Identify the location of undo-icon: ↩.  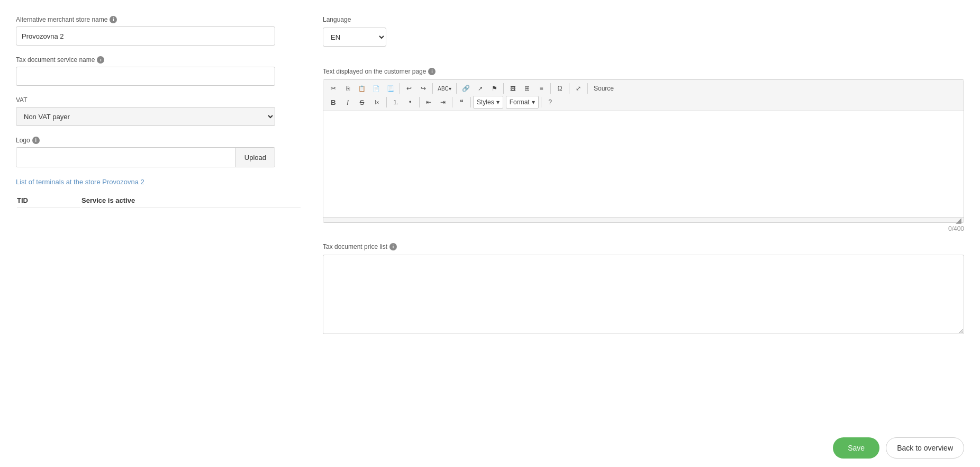
(409, 88).